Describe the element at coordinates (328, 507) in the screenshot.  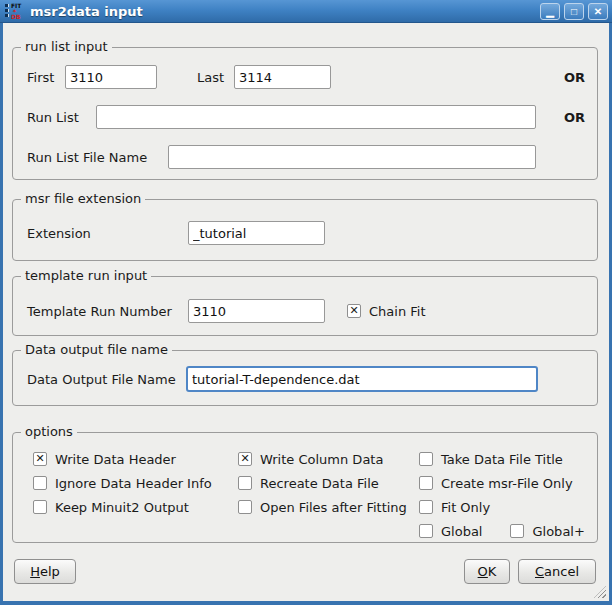
I see `checkbox-open-files-after-fitting: Open Files after Fitting` at that location.